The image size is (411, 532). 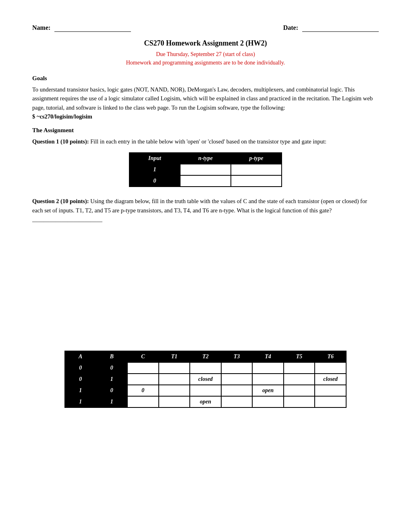 I want to click on q2-row-10: 1 0 0 open, so click(x=206, y=391).